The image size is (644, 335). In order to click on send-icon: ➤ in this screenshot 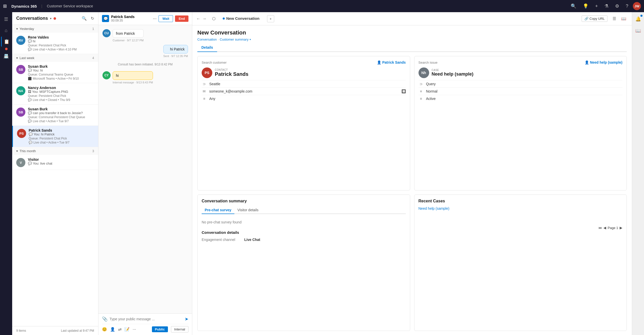, I will do `click(187, 319)`.